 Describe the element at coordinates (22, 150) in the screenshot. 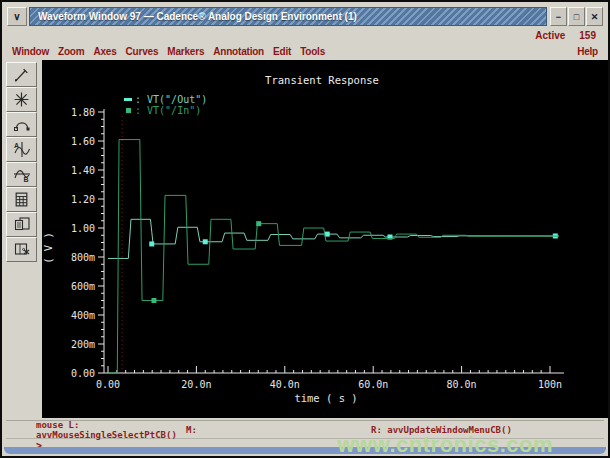

I see `vertical-marker-a-icon: A` at that location.